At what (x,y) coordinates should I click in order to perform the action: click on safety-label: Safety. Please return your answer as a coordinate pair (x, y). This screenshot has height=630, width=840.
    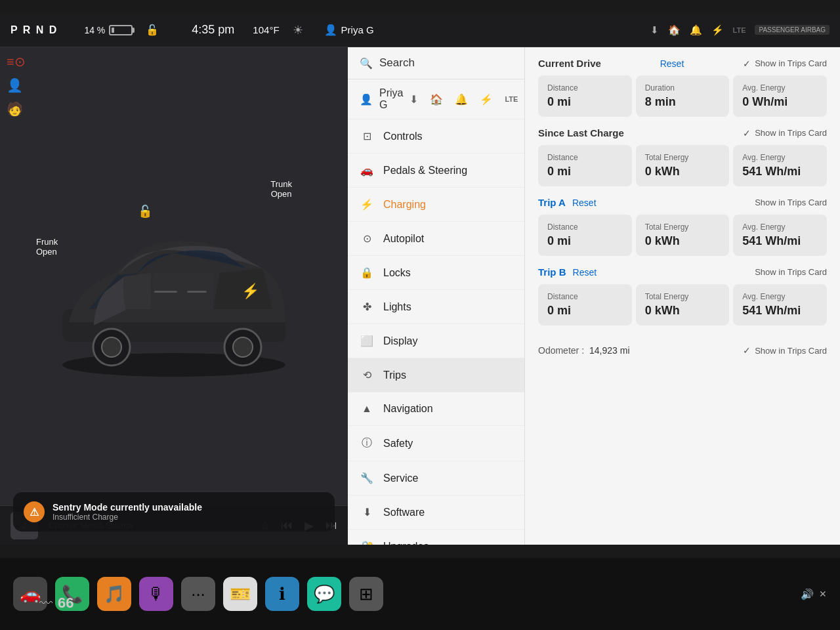
    Looking at the image, I should click on (398, 444).